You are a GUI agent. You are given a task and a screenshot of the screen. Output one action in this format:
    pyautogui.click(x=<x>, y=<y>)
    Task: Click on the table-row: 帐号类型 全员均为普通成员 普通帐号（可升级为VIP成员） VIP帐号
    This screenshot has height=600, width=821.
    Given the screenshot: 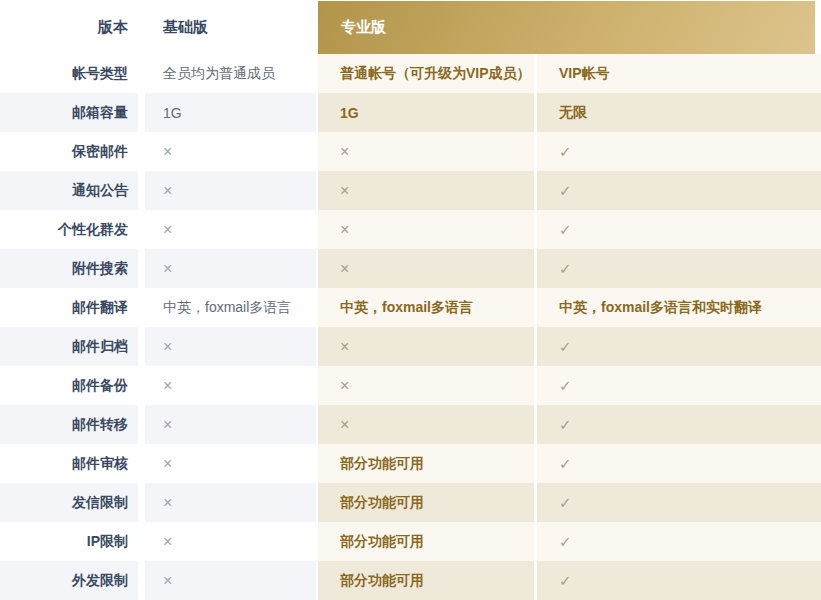 What is the action you would take?
    pyautogui.click(x=410, y=74)
    